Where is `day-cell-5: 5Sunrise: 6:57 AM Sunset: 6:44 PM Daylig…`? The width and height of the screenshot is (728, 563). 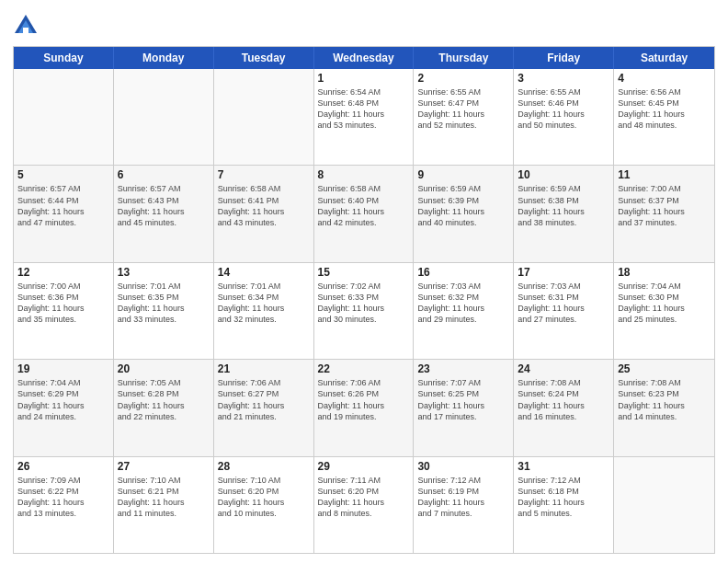 day-cell-5: 5Sunrise: 6:57 AM Sunset: 6:44 PM Daylig… is located at coordinates (64, 213).